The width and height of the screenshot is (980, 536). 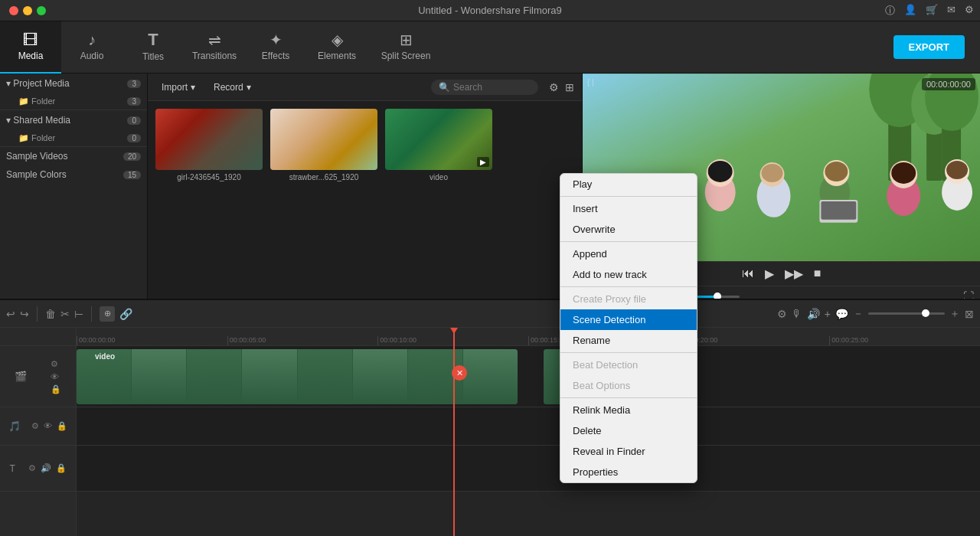 I want to click on user-icon: 👤, so click(x=910, y=11).